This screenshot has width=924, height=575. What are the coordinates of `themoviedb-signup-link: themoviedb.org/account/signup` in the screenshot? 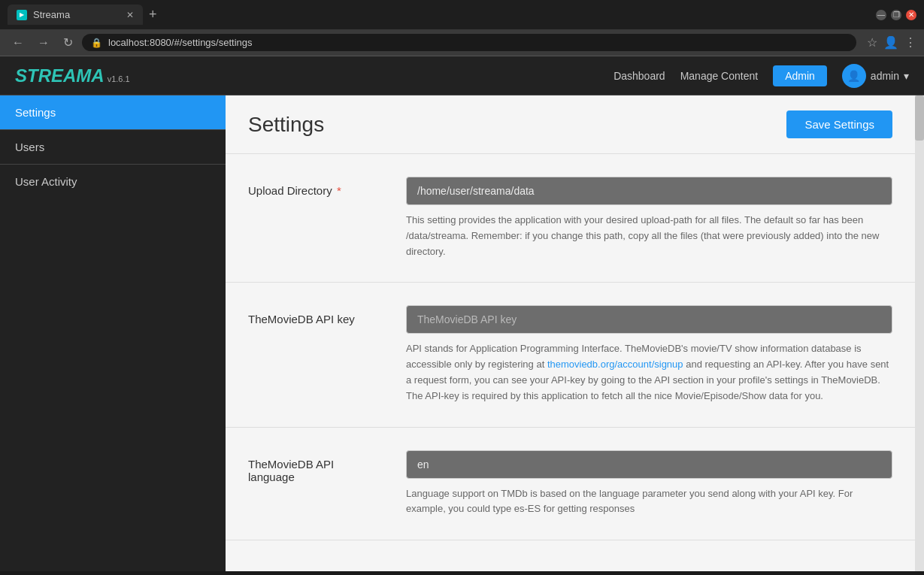 It's located at (615, 364).